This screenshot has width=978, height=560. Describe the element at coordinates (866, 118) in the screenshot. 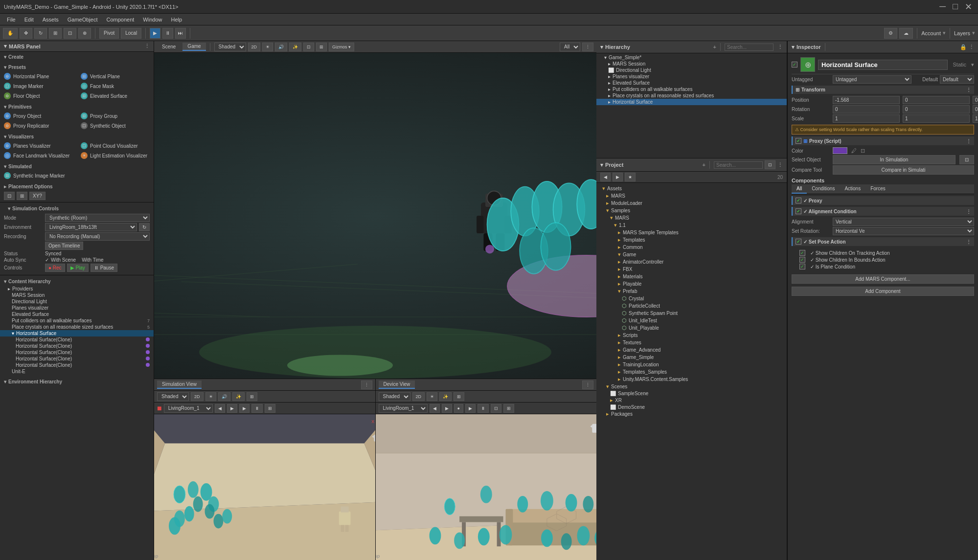

I see `scale-x-field` at that location.